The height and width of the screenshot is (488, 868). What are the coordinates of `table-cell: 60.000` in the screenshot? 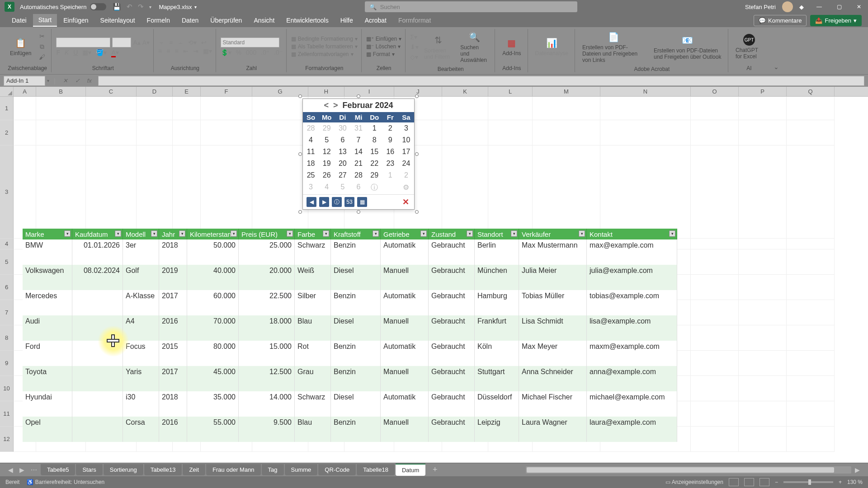 It's located at (213, 303).